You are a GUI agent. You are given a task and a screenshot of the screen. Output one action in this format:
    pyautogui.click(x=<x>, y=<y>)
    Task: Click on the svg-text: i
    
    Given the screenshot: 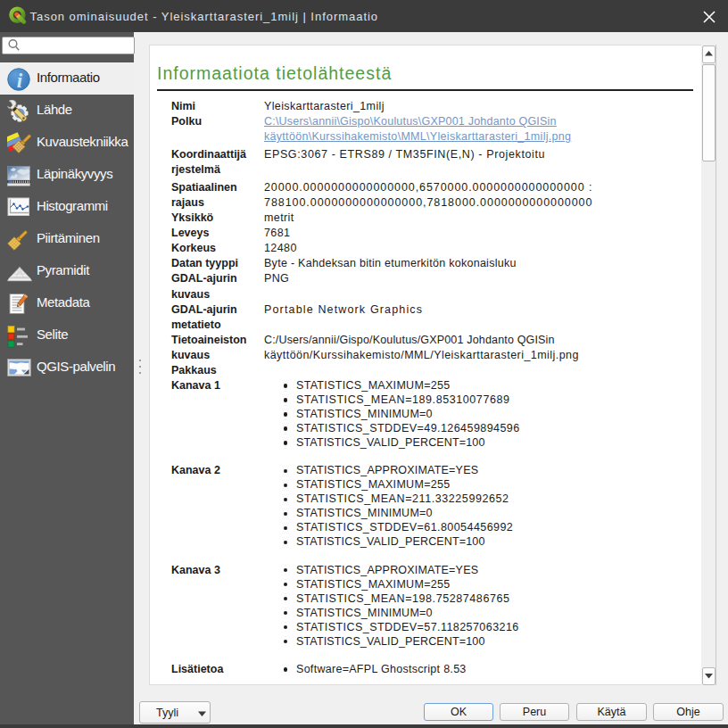 What is the action you would take?
    pyautogui.click(x=20, y=80)
    